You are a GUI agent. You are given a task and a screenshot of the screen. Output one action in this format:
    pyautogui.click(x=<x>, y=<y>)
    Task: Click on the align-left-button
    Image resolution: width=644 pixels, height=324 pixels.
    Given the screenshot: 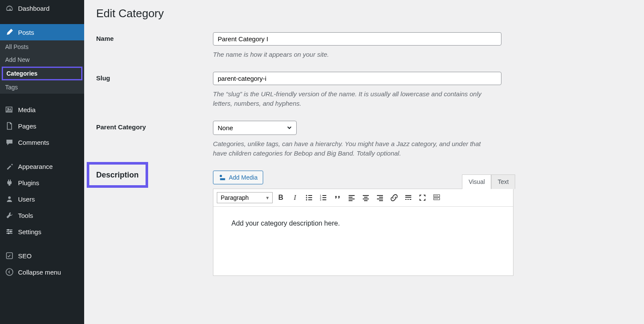 What is the action you would take?
    pyautogui.click(x=352, y=198)
    